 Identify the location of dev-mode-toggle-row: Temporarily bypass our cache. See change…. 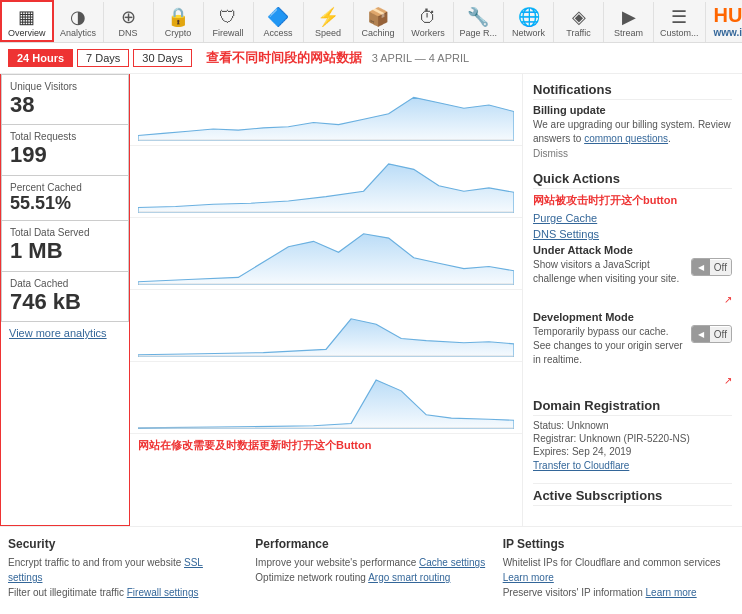
(632, 346).